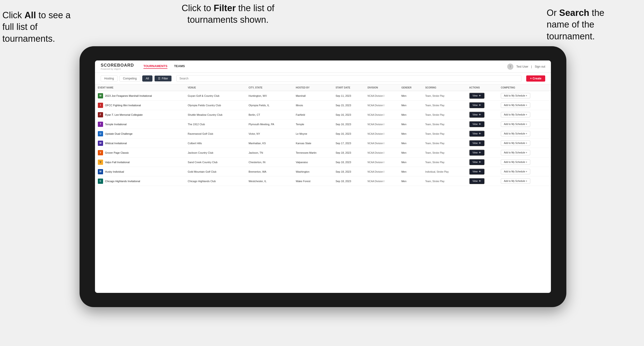  I want to click on nav-link-teams: TEAMS, so click(180, 66).